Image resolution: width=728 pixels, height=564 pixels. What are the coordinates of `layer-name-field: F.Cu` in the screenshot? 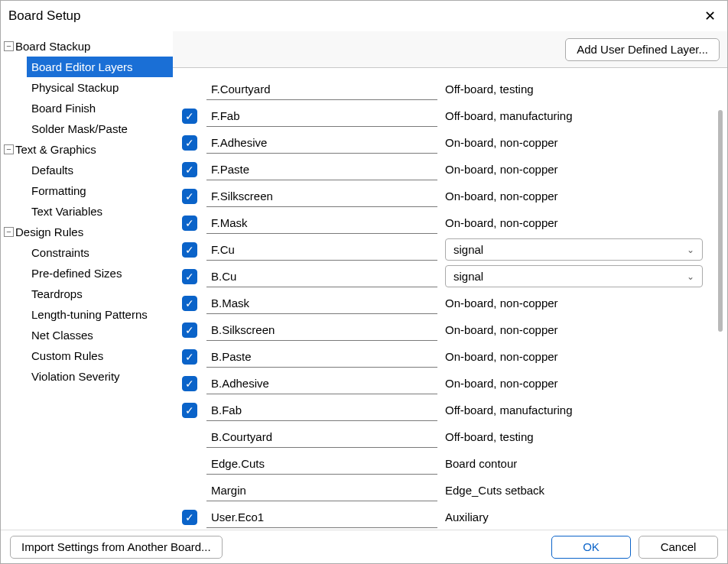 It's located at (322, 249).